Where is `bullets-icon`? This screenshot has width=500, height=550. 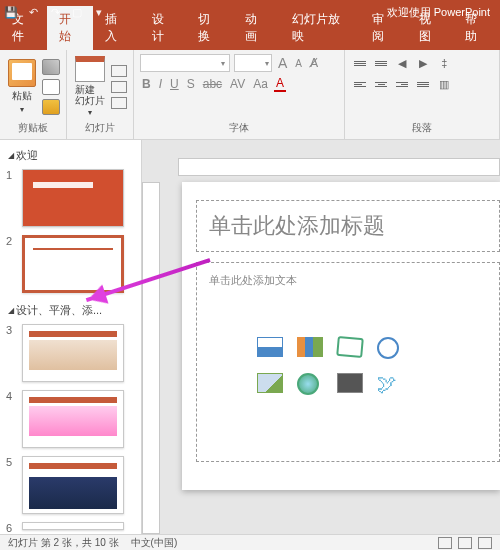 bullets-icon is located at coordinates (360, 63).